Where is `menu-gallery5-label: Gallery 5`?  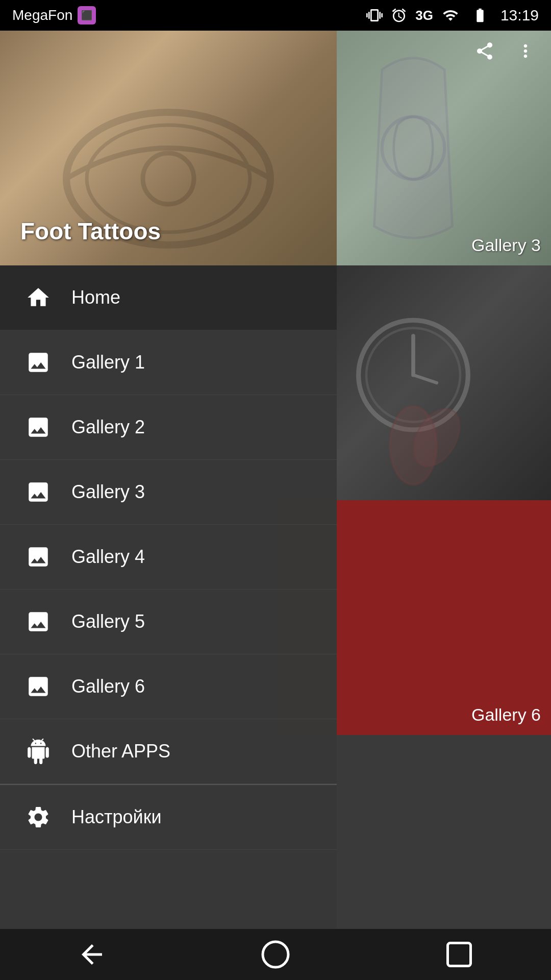
menu-gallery5-label: Gallery 5 is located at coordinates (108, 622).